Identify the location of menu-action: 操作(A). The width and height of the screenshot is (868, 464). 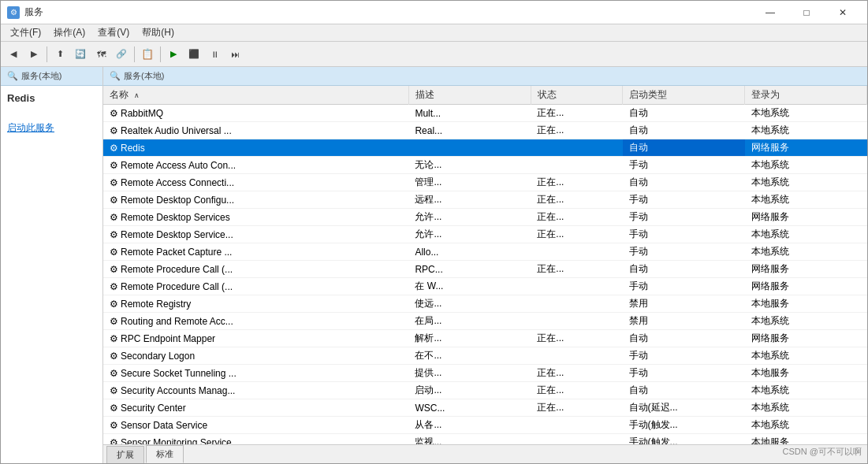
(69, 33).